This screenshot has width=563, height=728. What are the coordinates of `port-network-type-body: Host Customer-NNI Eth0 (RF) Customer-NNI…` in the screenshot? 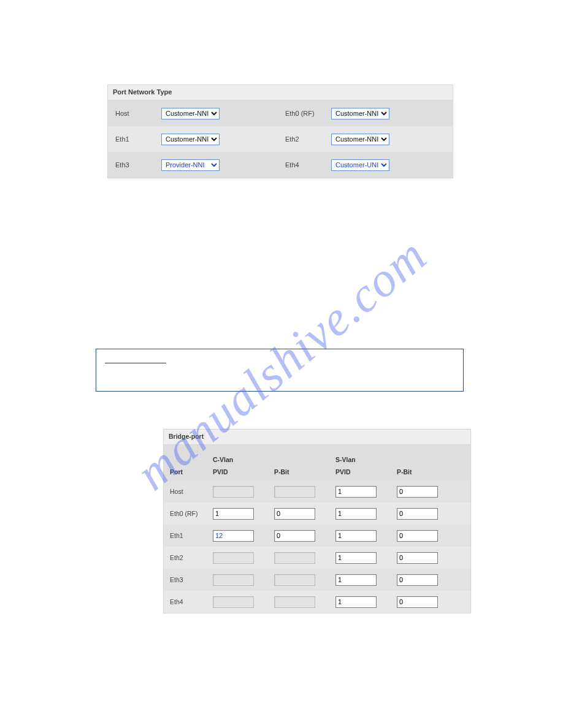 It's located at (280, 139).